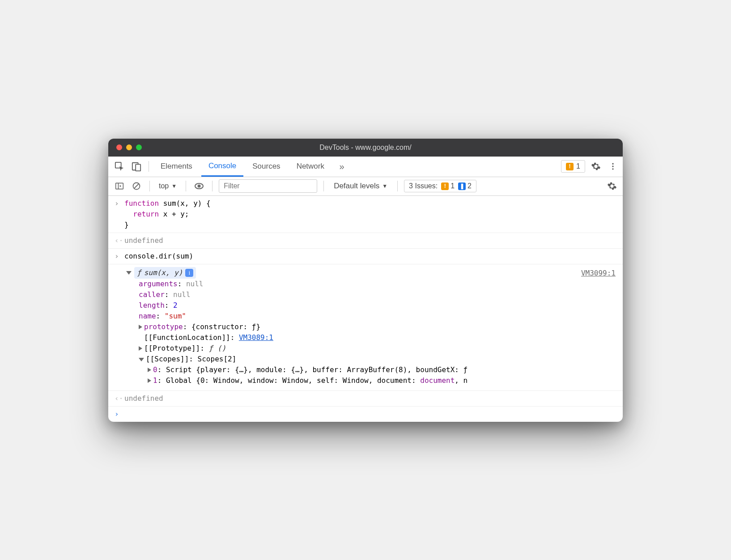 Image resolution: width=731 pixels, height=560 pixels. Describe the element at coordinates (370, 214) in the screenshot. I see `code-input: function sum(x, y) { return x + y; }` at that location.